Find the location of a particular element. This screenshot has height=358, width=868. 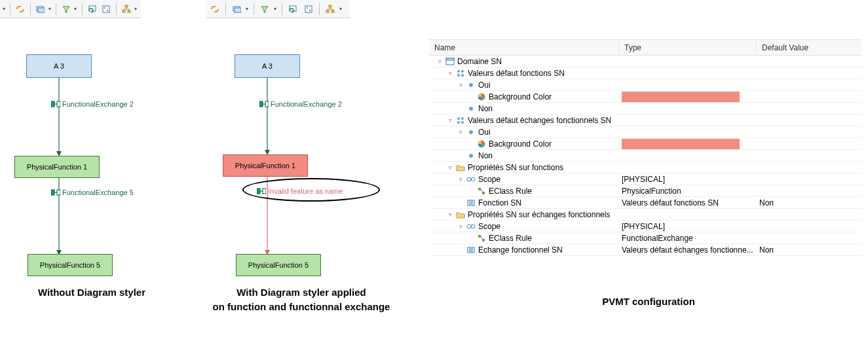

node-label: PhysicalFunction 1 is located at coordinates (265, 166).